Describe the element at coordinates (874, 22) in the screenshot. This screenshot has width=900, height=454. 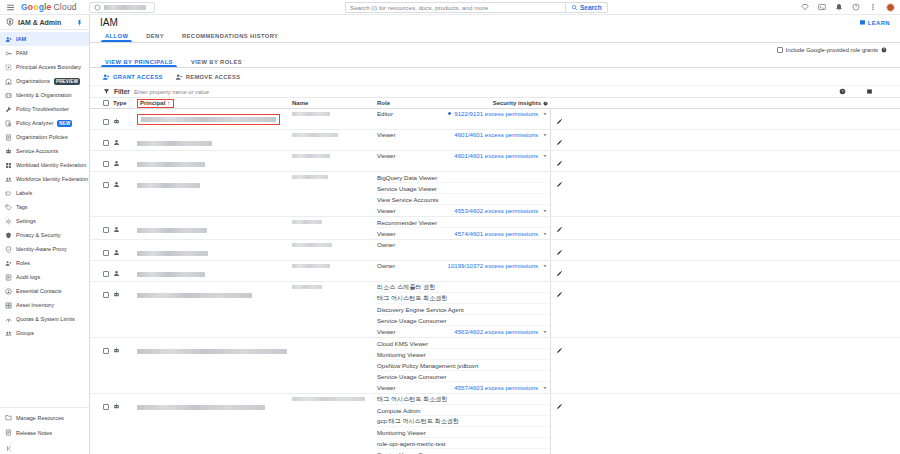
I see `learn-link: LEARN` at that location.